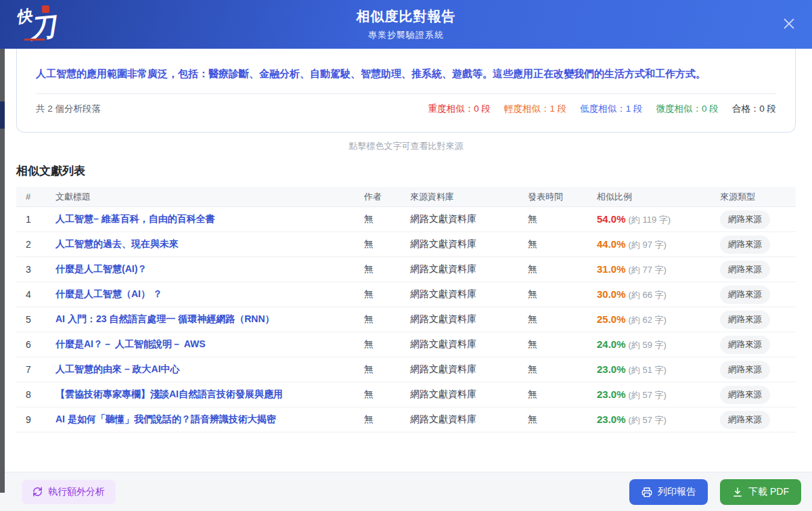 Image resolution: width=812 pixels, height=511 pixels. I want to click on report-header: 快 刀 相似度比對報告 專業抄襲驗證系統, so click(406, 24).